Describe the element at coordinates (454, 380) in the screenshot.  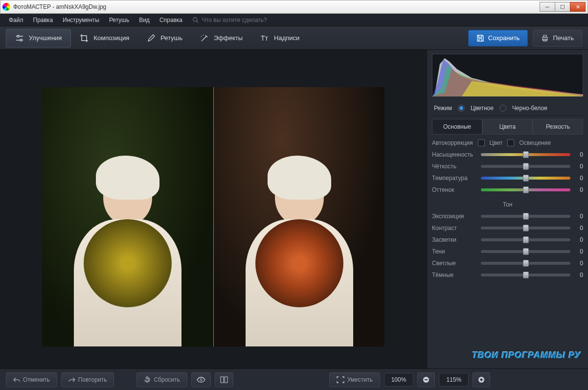
I see `zoom-current: 115%` at that location.